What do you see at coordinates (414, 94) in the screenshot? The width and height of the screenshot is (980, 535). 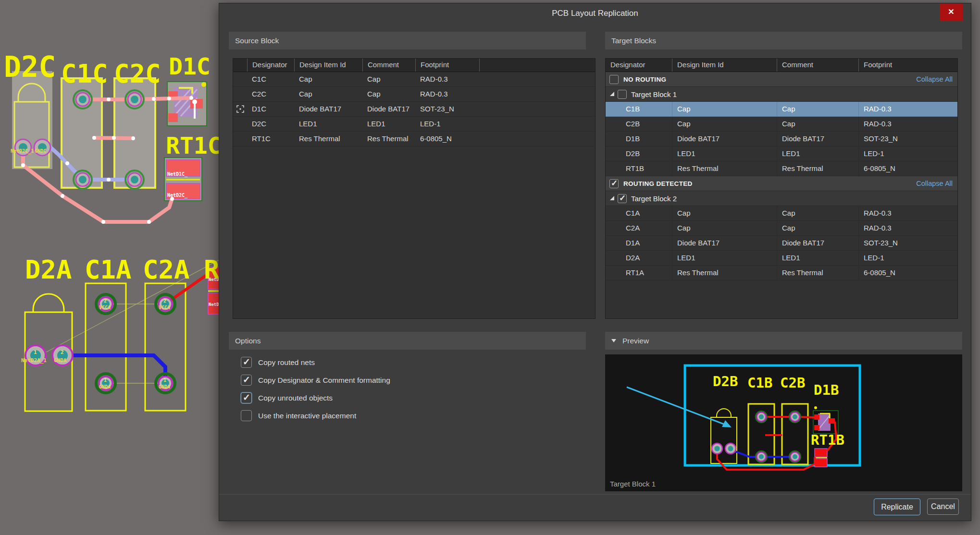 I see `table-row: C2C Cap Cap RAD-0.3` at bounding box center [414, 94].